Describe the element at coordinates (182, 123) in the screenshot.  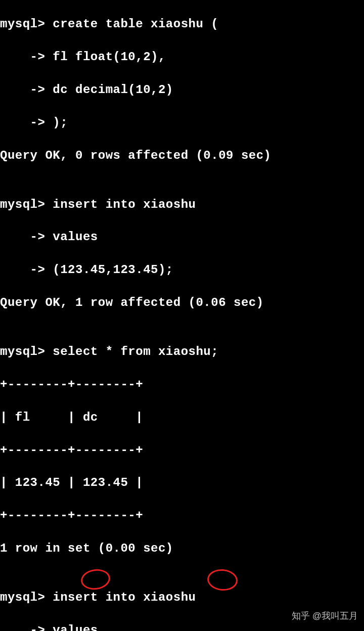
I see `terminal-line: -> );` at that location.